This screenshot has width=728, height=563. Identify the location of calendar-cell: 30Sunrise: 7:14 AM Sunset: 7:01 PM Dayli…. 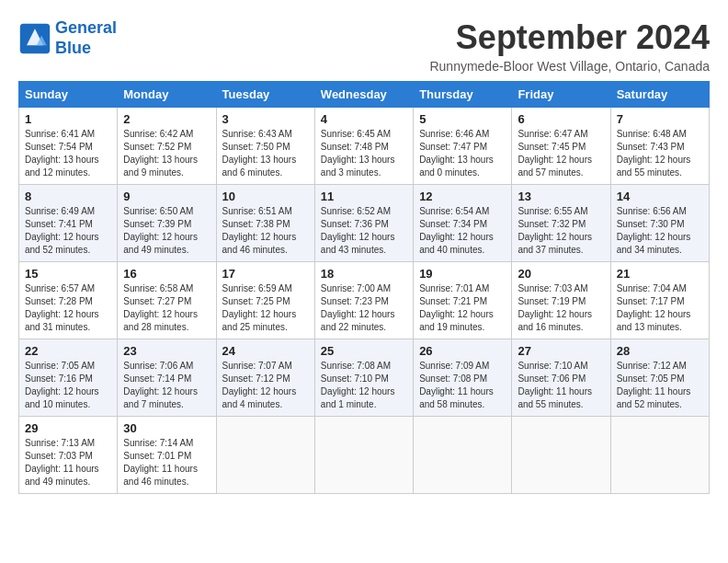
(167, 455).